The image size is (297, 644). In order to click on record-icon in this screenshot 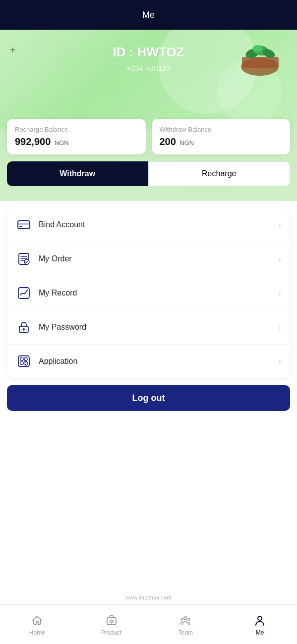, I will do `click(24, 293)`.